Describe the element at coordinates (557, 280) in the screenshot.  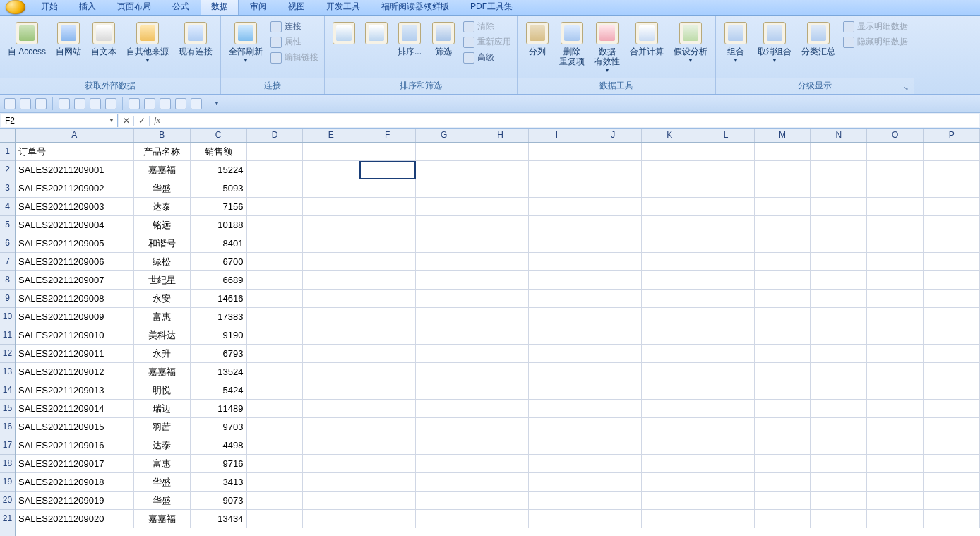
I see `cell-I8` at that location.